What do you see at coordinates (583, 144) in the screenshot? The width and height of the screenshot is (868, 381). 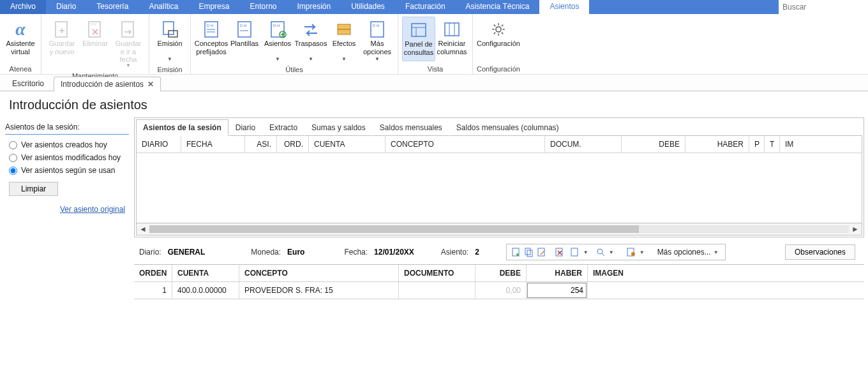 I see `col-docum: DOCUM.` at bounding box center [583, 144].